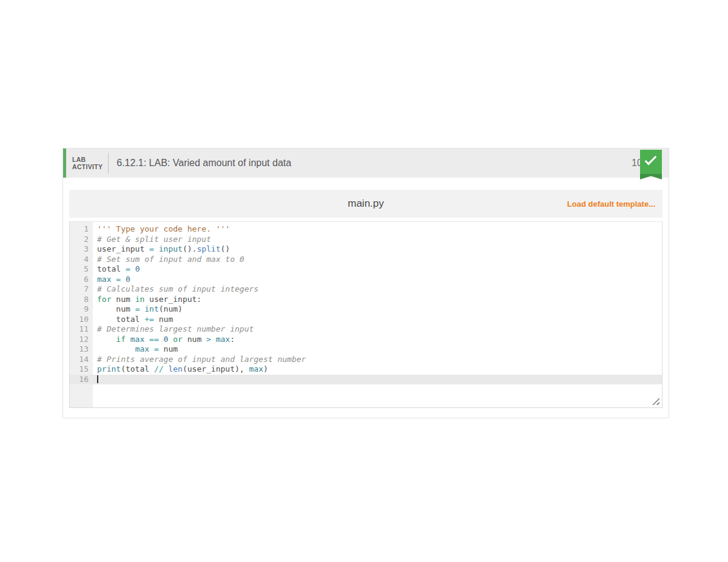 This screenshot has width=728, height=562. What do you see at coordinates (366, 340) in the screenshot?
I see `code-line: 12 if max == 0 or num > max:` at bounding box center [366, 340].